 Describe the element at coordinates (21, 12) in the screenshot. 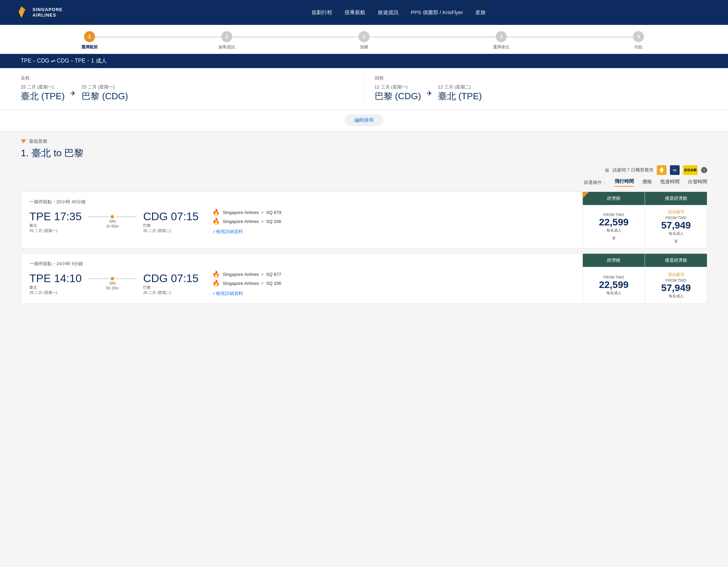

I see `singapore-airlines-logo-icon` at that location.